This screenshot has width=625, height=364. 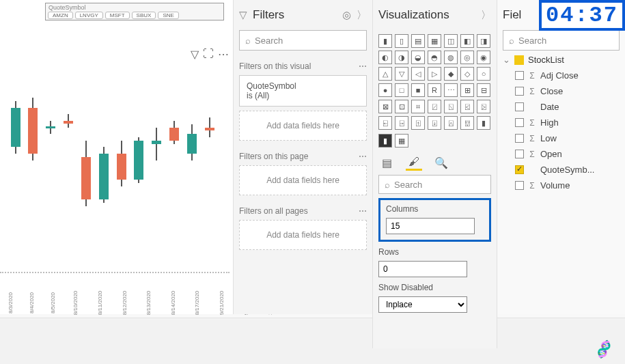 What do you see at coordinates (434, 123) in the screenshot?
I see `viz-type-38: ⍗` at bounding box center [434, 123].